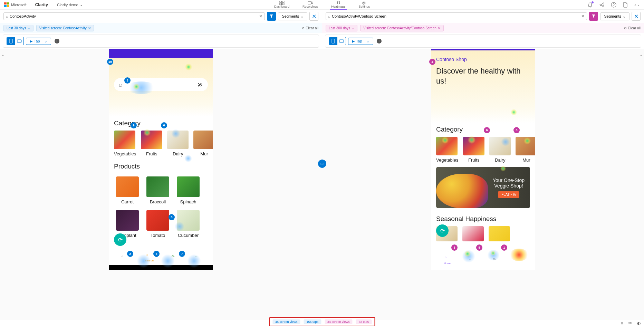 The width and height of the screenshot is (644, 327). I want to click on chip-daterange-left: Last 30 days⌄, so click(19, 28).